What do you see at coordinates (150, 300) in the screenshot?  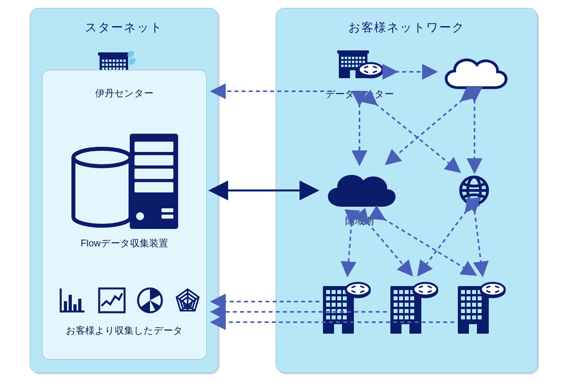 I see `pie-chart-icon` at bounding box center [150, 300].